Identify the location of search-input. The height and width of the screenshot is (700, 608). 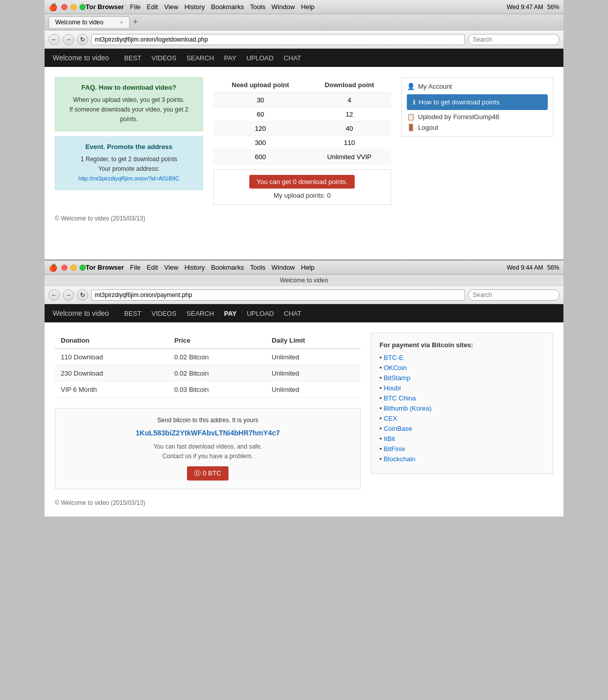
(514, 40).